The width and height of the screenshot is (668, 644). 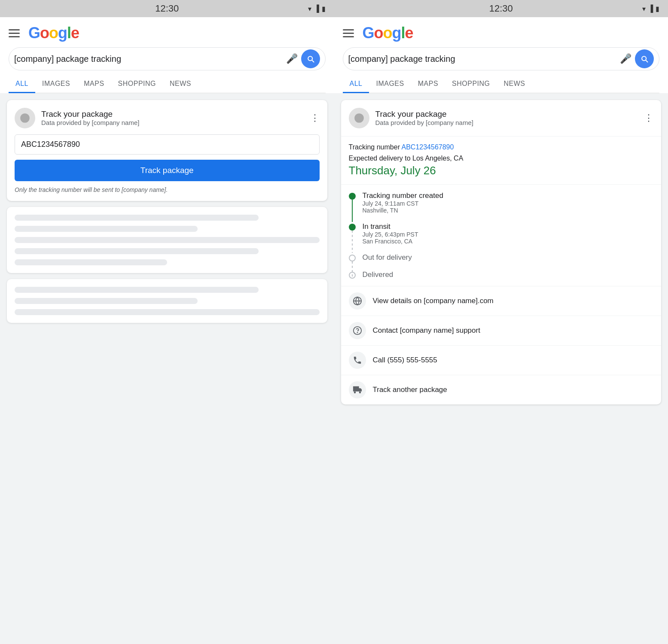 What do you see at coordinates (324, 9) in the screenshot?
I see `battery-icon: ▮` at bounding box center [324, 9].